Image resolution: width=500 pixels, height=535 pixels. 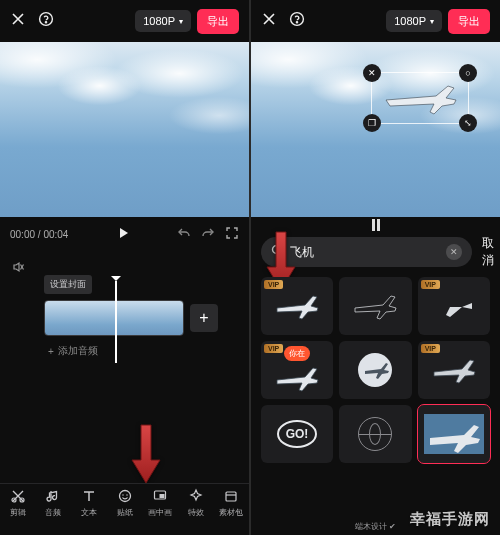 What do you see at coordinates (116, 322) in the screenshot?
I see `playhead` at bounding box center [116, 322].